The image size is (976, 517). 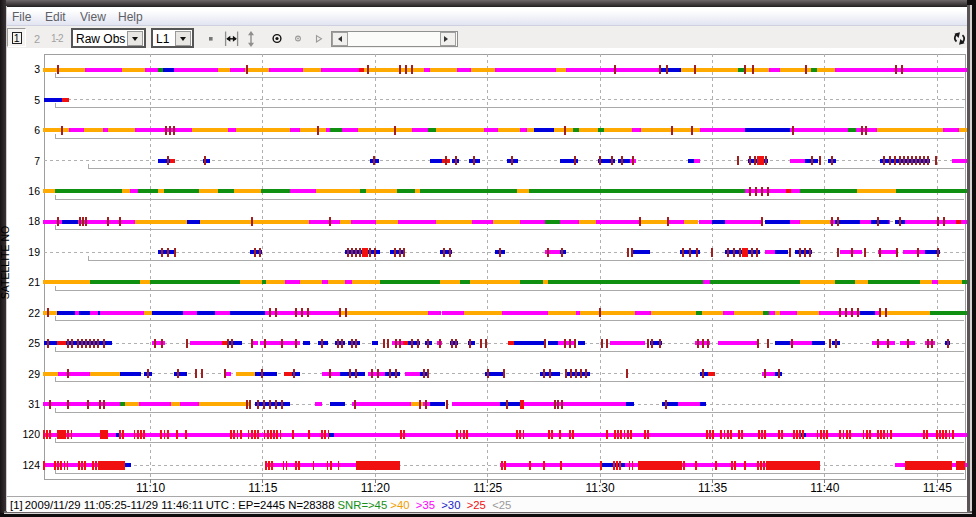 I want to click on svg-text: 11:25, so click(x=488, y=488).